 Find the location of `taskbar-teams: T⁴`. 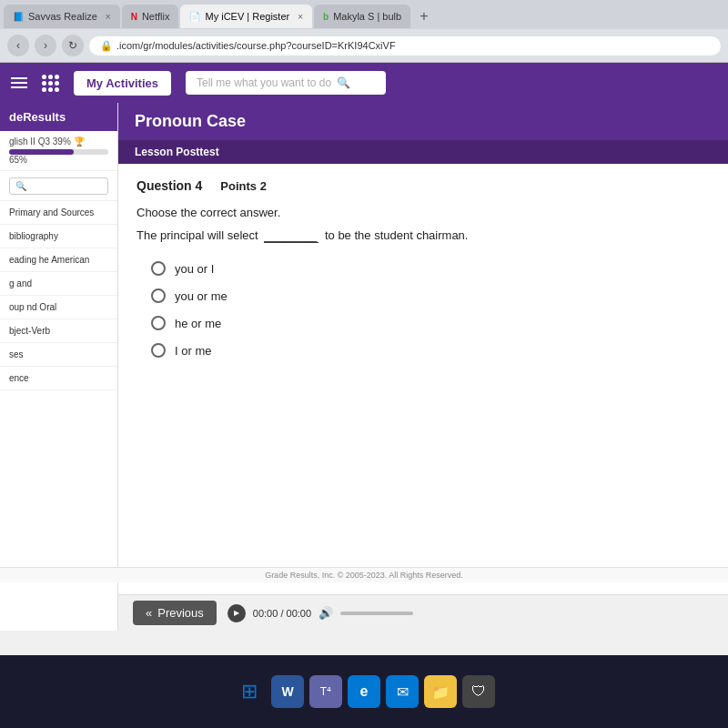

taskbar-teams: T⁴ is located at coordinates (326, 692).